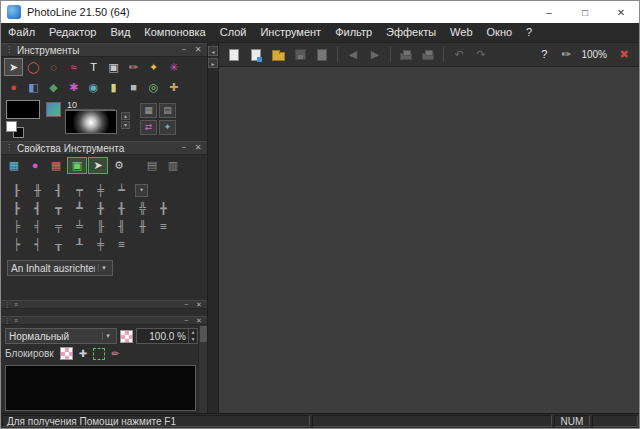 This screenshot has width=640, height=429. I want to click on dock-collapse-left-button: ◂, so click(213, 51).